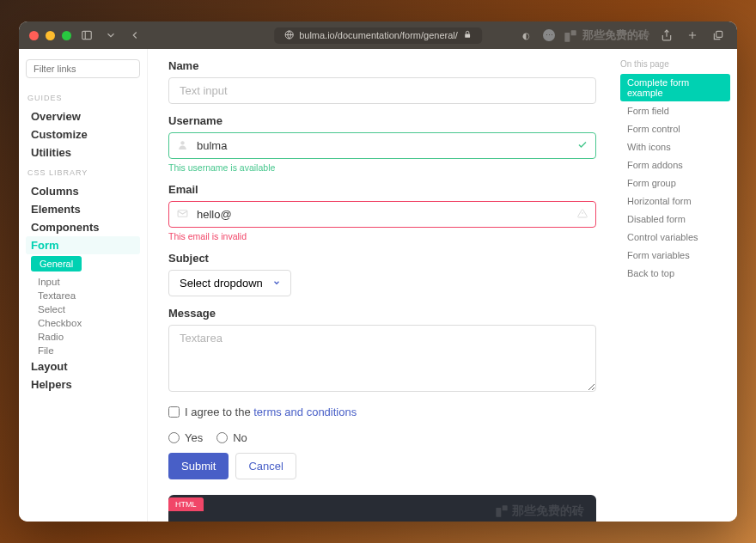 This screenshot has height=543, width=756. Describe the element at coordinates (675, 111) in the screenshot. I see `toc-form-field: Form field` at that location.